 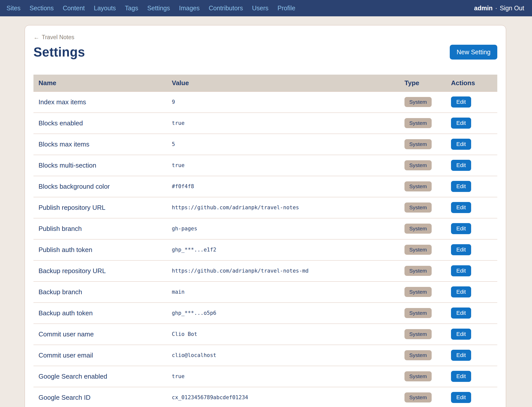 What do you see at coordinates (265, 102) in the screenshot?
I see `table-row: Index max items9SystemEdit` at bounding box center [265, 102].